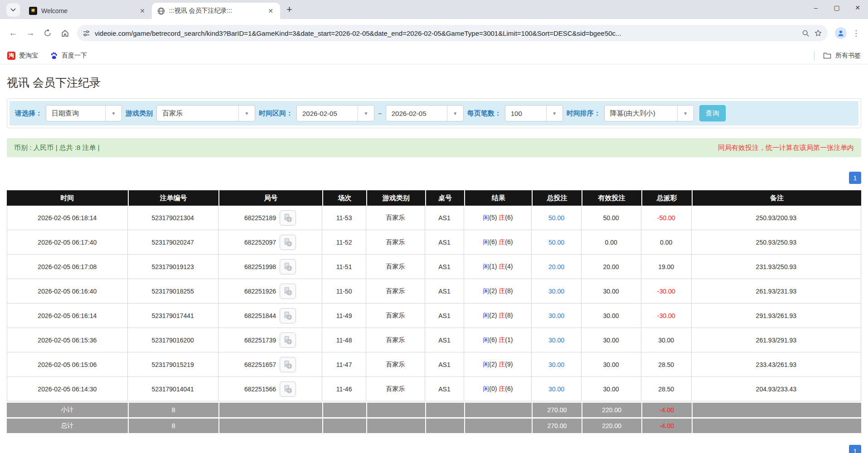  What do you see at coordinates (425, 113) in the screenshot?
I see `date-end-select: 2026-02-05 ▼` at bounding box center [425, 113].